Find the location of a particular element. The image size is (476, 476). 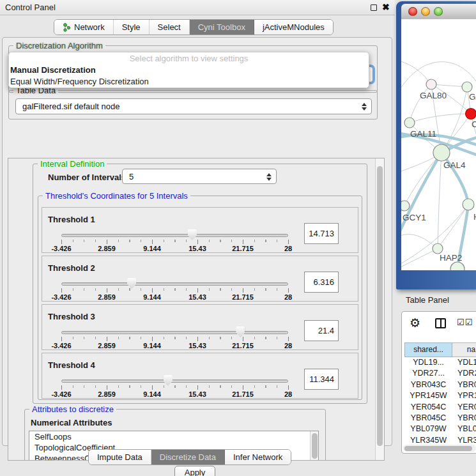

threshold-2-panel: Threshold 2 -3.426 2.859 9.144 15.43 21.… is located at coordinates (200, 279).